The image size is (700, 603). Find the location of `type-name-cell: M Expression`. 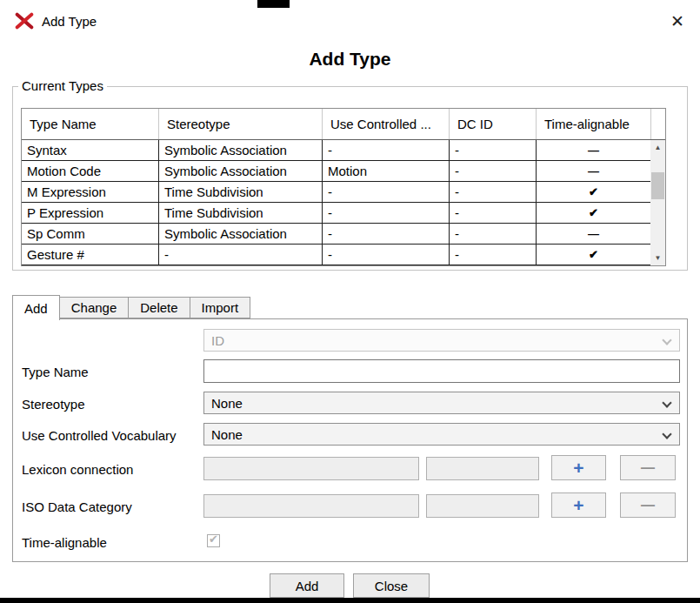

type-name-cell: M Expression is located at coordinates (90, 191).